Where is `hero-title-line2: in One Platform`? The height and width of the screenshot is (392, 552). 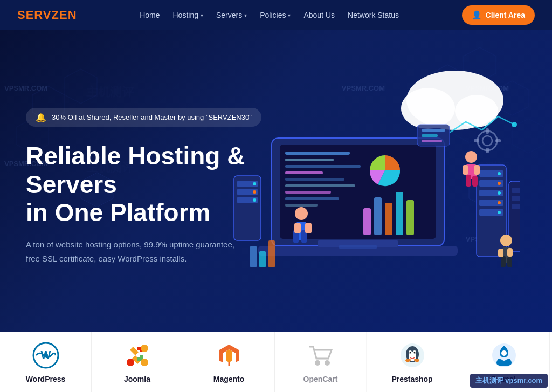
hero-title-line2: in One Platform is located at coordinates (118, 212).